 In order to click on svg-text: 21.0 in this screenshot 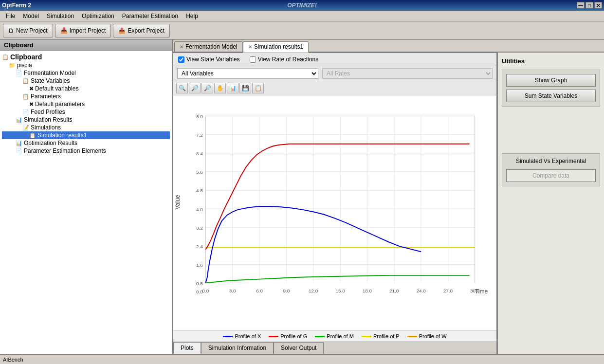, I will do `click(394, 291)`.